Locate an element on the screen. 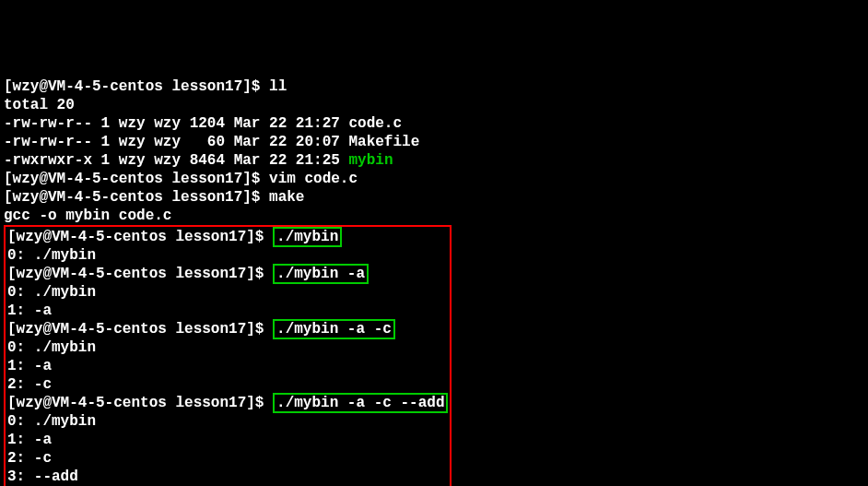 Image resolution: width=868 pixels, height=486 pixels. executable-file: mybin is located at coordinates (370, 160).